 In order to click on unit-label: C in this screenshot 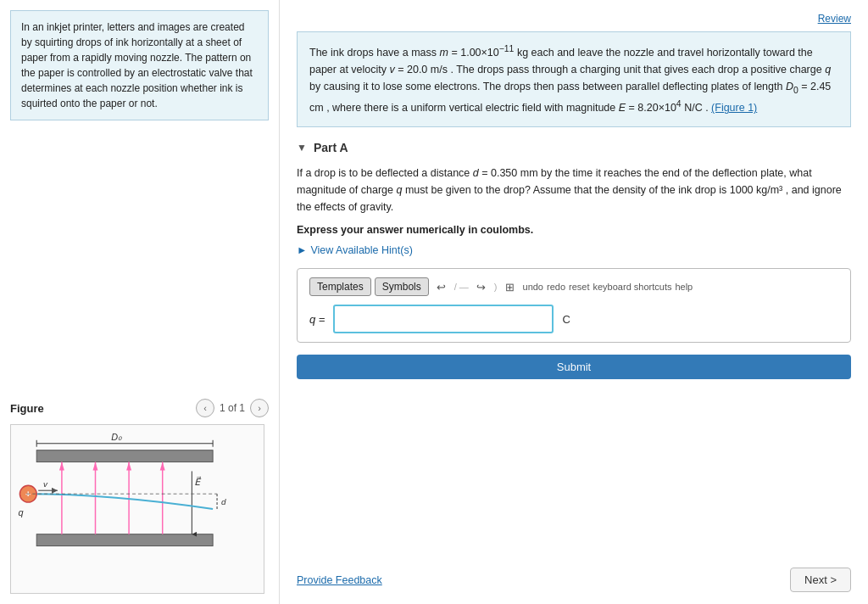, I will do `click(566, 319)`.